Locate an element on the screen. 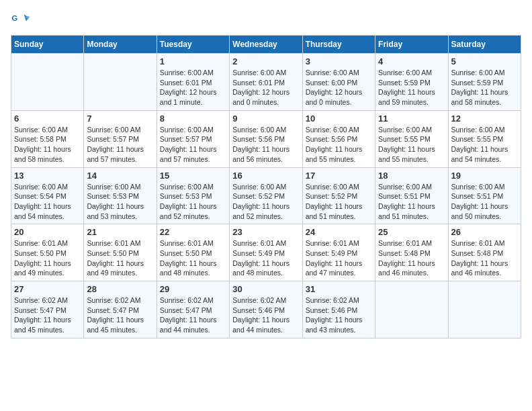  day-number: 18 is located at coordinates (411, 176).